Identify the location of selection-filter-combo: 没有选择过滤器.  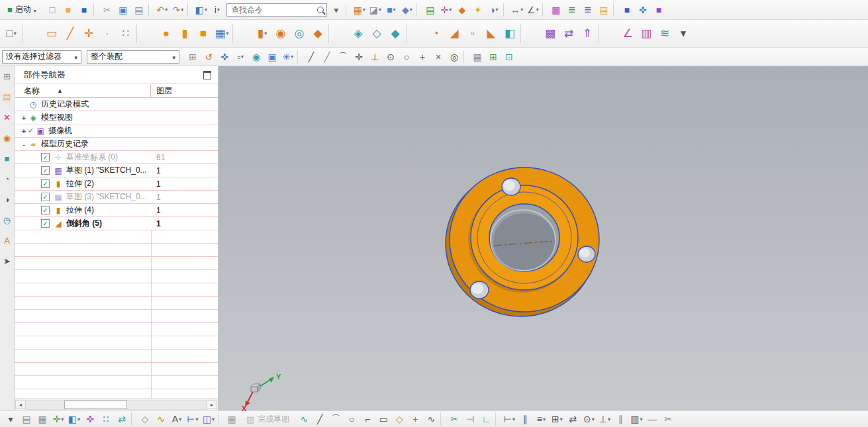
(42, 57).